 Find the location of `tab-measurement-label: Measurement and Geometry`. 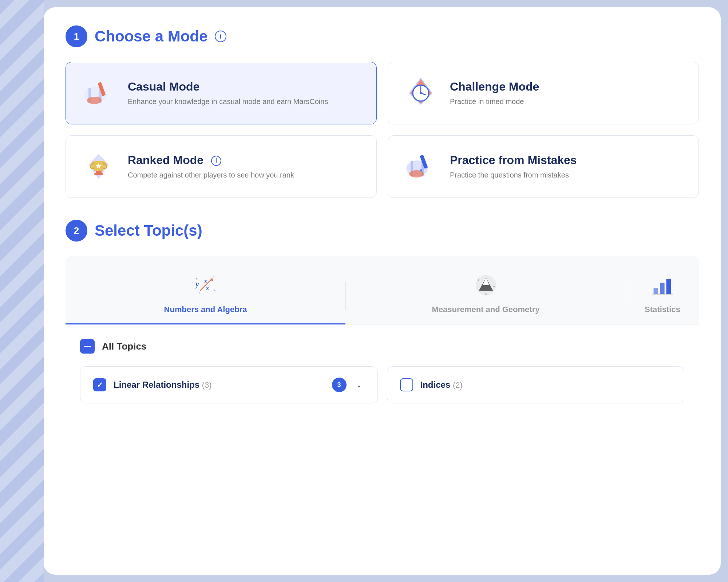

tab-measurement-label: Measurement and Geometry is located at coordinates (486, 310).